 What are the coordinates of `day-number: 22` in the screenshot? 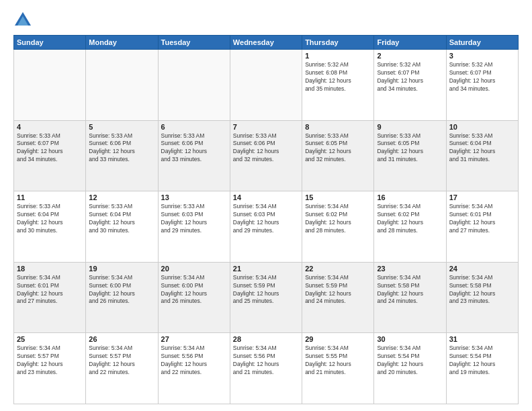 It's located at (338, 269).